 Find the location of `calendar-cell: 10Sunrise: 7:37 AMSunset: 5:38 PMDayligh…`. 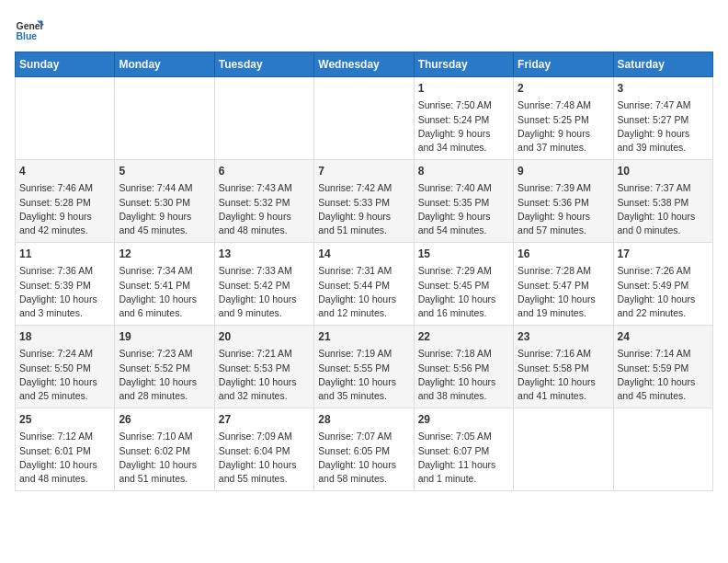

calendar-cell: 10Sunrise: 7:37 AMSunset: 5:38 PMDayligh… is located at coordinates (663, 201).